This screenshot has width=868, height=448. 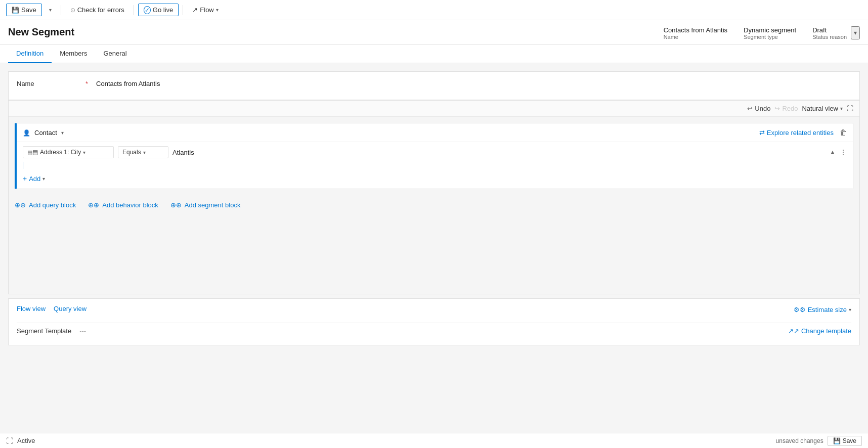 I want to click on page-header: New Segment Contacts from Atlantis Name …, so click(x=434, y=32).